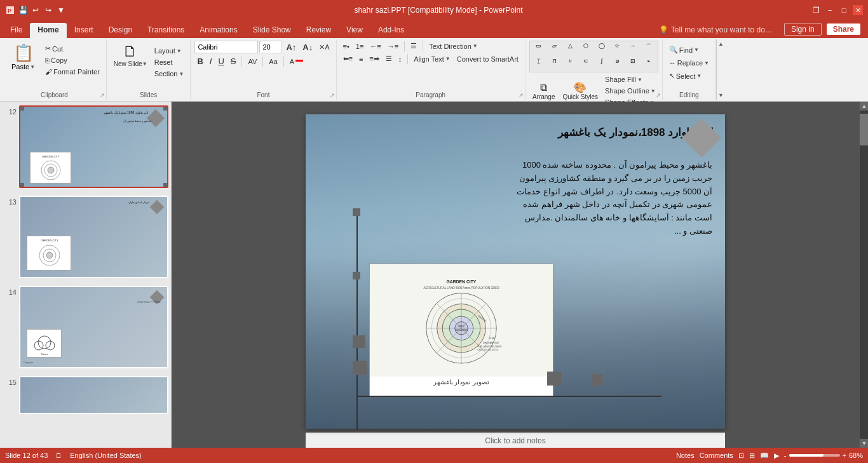 This screenshot has height=463, width=868. Describe the element at coordinates (219, 30) in the screenshot. I see `tab-animations: Animations` at that location.